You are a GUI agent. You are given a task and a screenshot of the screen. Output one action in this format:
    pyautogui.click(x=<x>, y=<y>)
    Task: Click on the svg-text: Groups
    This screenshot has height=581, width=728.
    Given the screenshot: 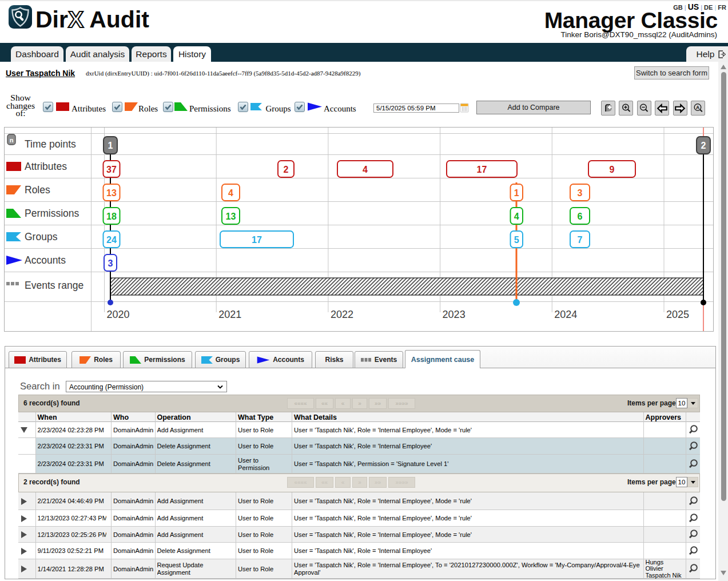 What is the action you would take?
    pyautogui.click(x=41, y=237)
    